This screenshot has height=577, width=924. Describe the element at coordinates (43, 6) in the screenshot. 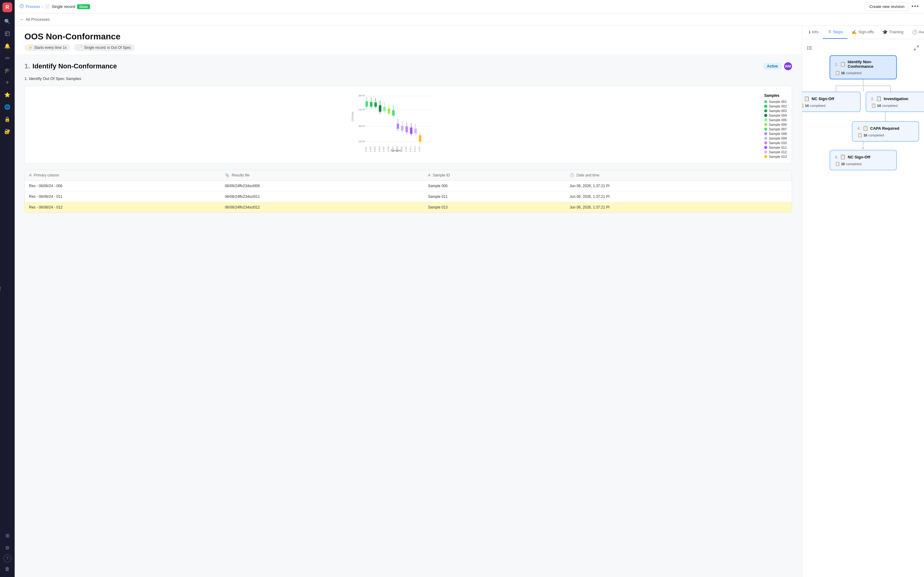

I see `breadcrumb-sep1: ›` at that location.